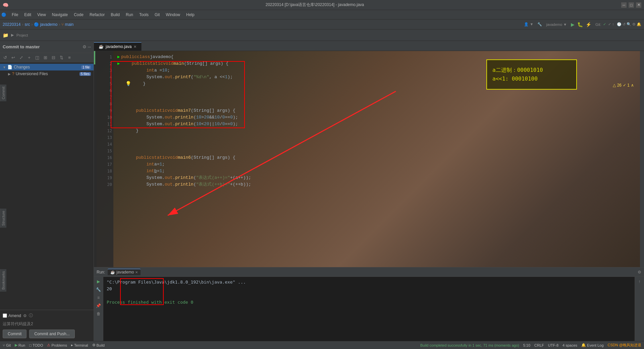 The width and height of the screenshot is (644, 349). Describe the element at coordinates (97, 15) in the screenshot. I see `menu-refactor: Refactor` at that location.